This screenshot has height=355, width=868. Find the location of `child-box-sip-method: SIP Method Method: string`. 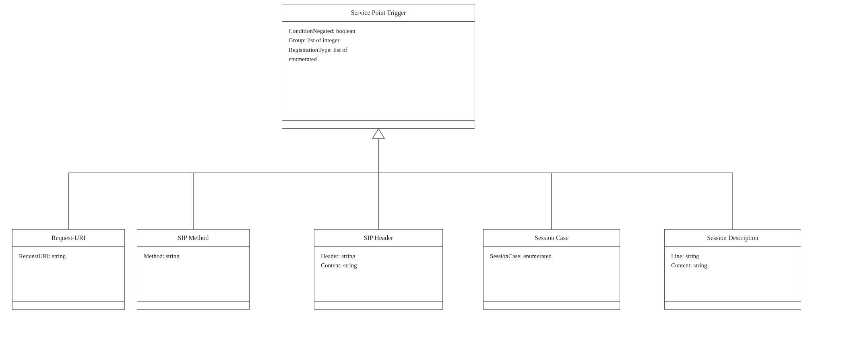

child-box-sip-method: SIP Method Method: string is located at coordinates (193, 269).